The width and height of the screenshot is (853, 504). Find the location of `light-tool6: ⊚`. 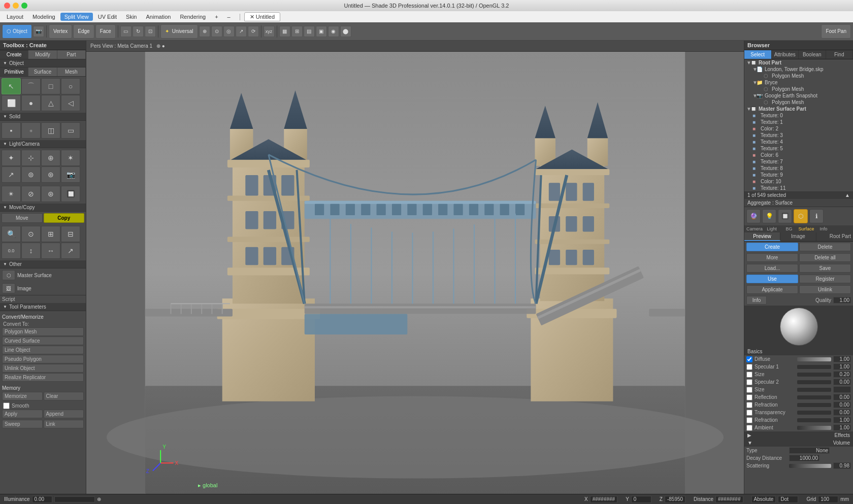

light-tool6: ⊚ is located at coordinates (31, 175).